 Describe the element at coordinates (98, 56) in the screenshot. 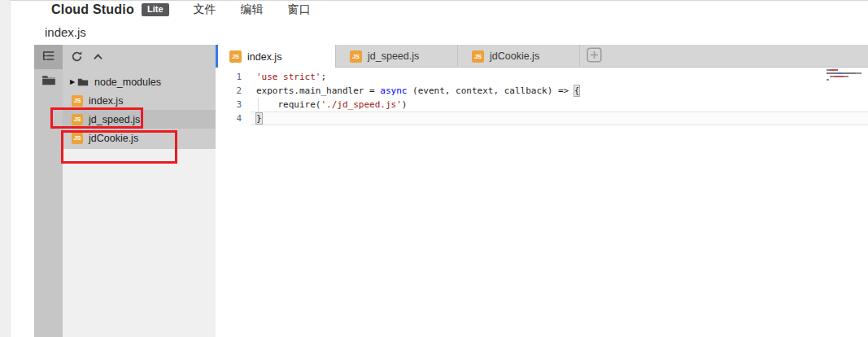

I see `collapse-up-icon` at that location.